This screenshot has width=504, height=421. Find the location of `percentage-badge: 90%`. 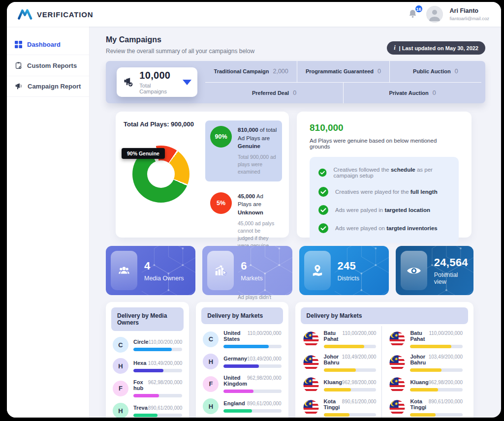

percentage-badge: 90% is located at coordinates (221, 137).